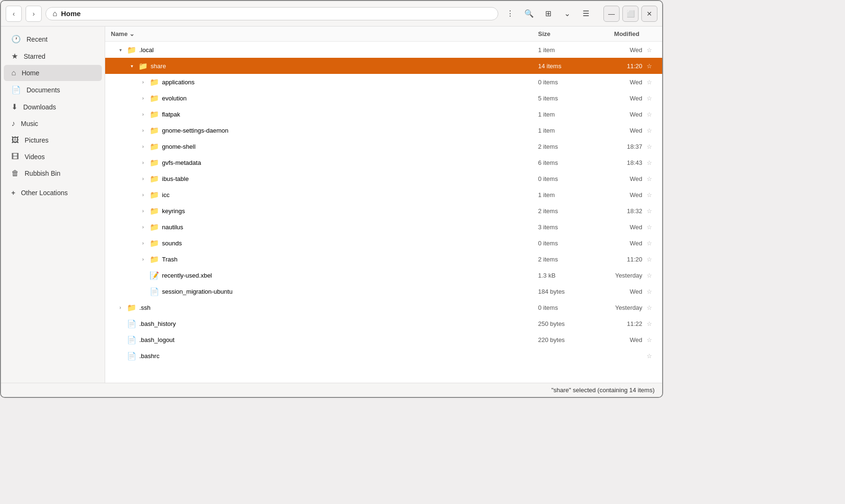 The image size is (845, 504). What do you see at coordinates (384, 162) in the screenshot?
I see `table-row: › 📁 gvfs-metadata 6 items 18:43 ☆` at bounding box center [384, 162].